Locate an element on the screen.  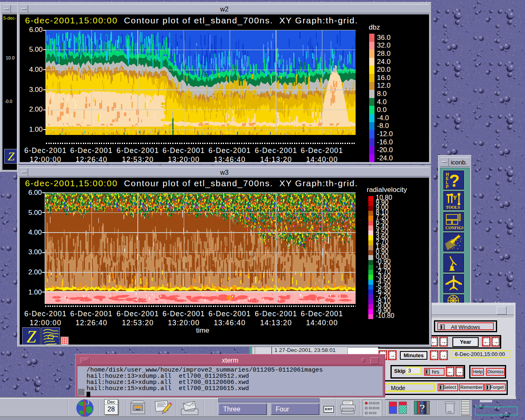
svg-text: P is located at coordinates (447, 187).